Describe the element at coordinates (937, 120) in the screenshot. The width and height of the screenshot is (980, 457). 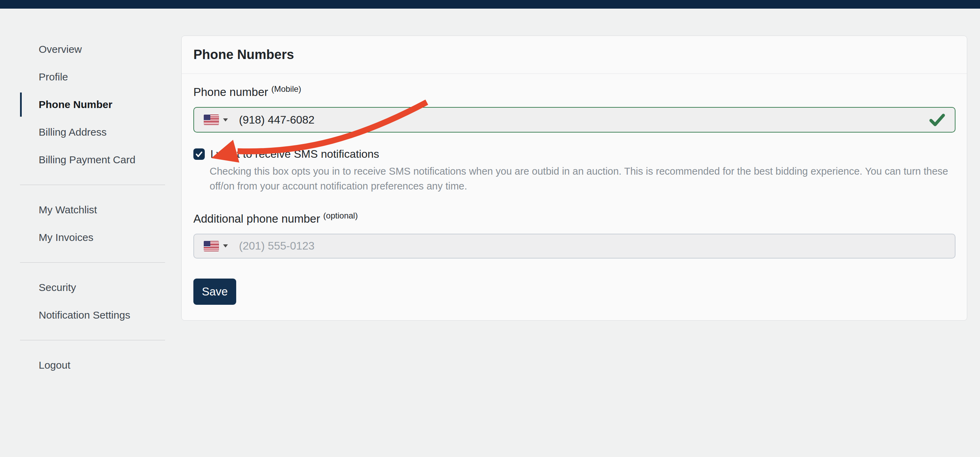
I see `green-checkmark-icon` at that location.